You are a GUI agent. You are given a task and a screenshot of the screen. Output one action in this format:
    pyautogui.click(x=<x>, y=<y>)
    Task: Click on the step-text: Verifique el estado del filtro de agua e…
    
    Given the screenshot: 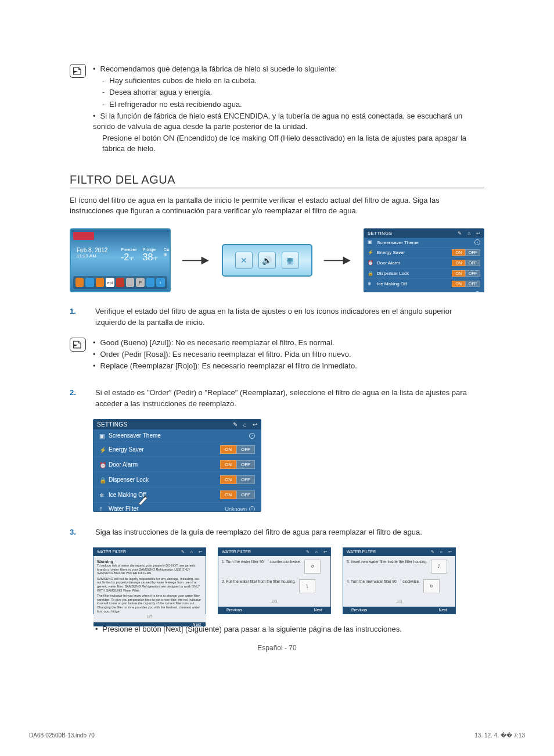 What is the action you would take?
    pyautogui.click(x=290, y=317)
    